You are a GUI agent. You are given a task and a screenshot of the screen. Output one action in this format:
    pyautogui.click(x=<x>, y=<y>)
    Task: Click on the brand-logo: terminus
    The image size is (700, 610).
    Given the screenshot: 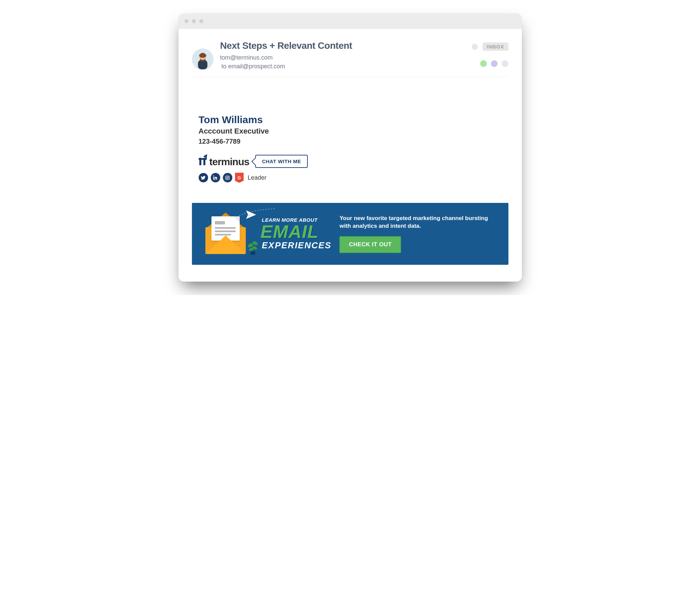 What is the action you would take?
    pyautogui.click(x=224, y=161)
    